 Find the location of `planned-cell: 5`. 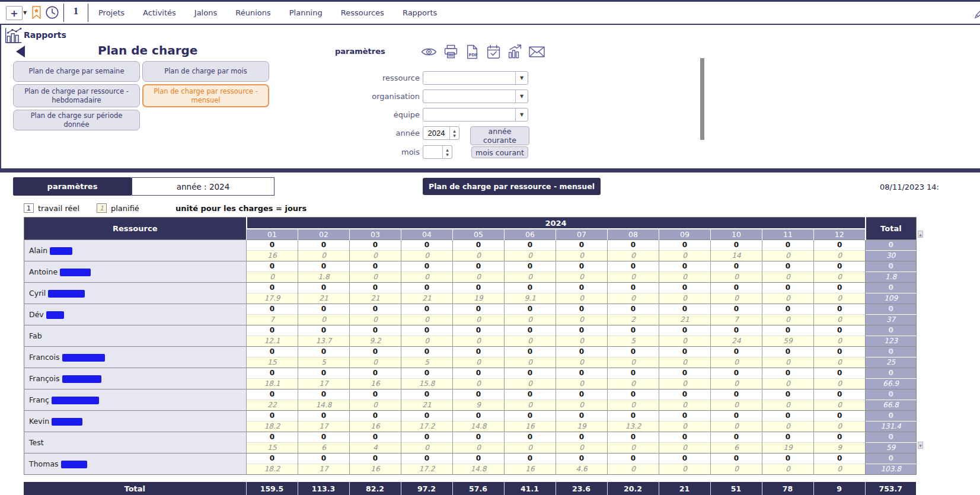

planned-cell: 5 is located at coordinates (633, 341).